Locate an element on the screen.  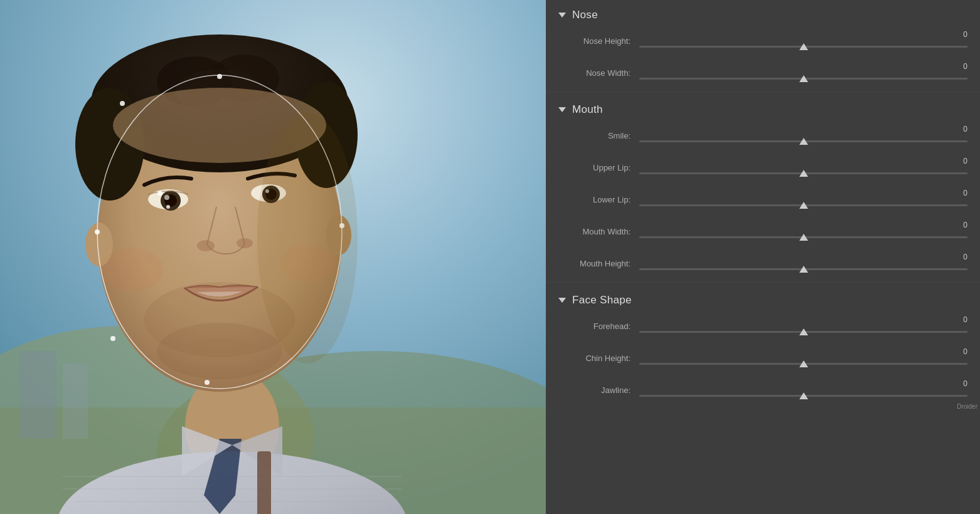
forehead-value: 0 is located at coordinates (961, 320).